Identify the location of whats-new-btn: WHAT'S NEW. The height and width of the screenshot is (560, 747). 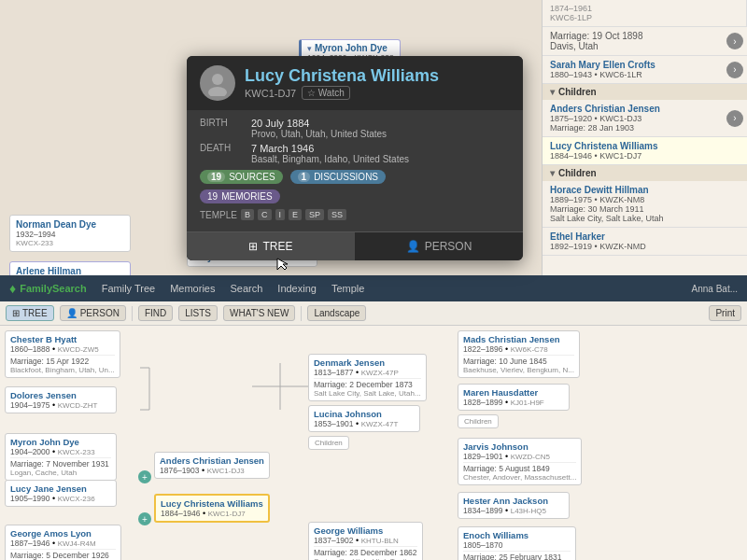
(260, 314).